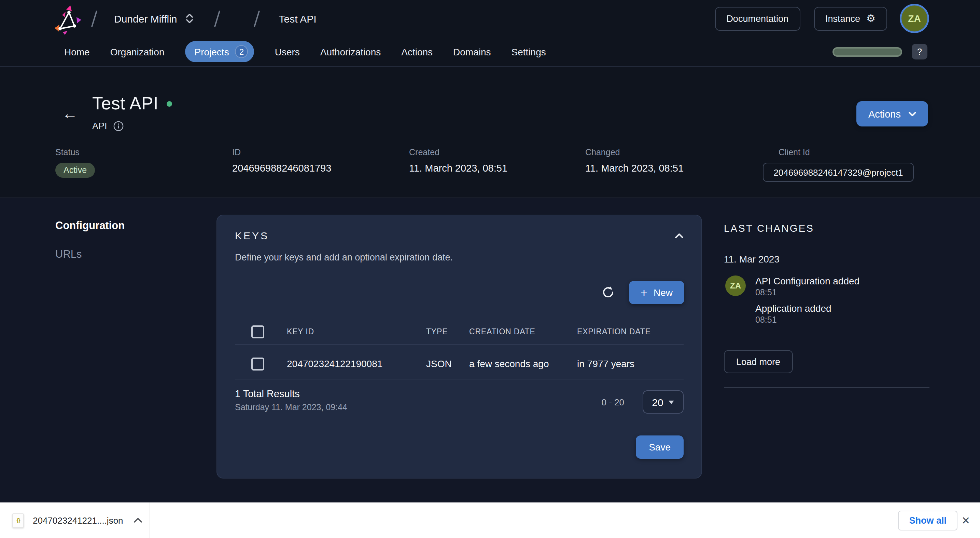  What do you see at coordinates (920, 52) in the screenshot?
I see `help-button: ?` at bounding box center [920, 52].